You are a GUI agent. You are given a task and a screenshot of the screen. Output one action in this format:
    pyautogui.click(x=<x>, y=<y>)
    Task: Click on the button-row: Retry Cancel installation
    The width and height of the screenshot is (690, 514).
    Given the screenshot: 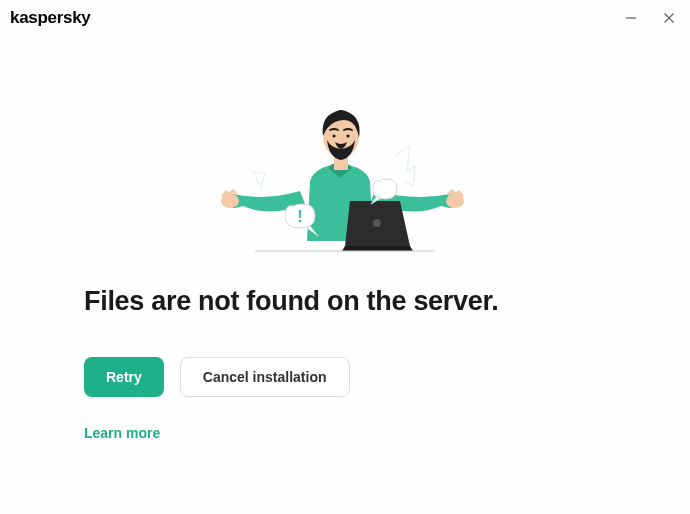 What is the action you would take?
    pyautogui.click(x=345, y=377)
    